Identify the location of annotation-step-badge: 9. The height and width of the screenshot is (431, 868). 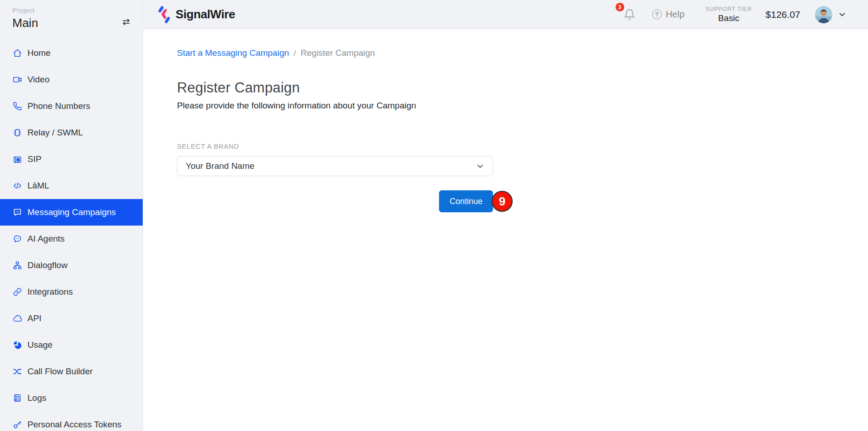
(502, 201).